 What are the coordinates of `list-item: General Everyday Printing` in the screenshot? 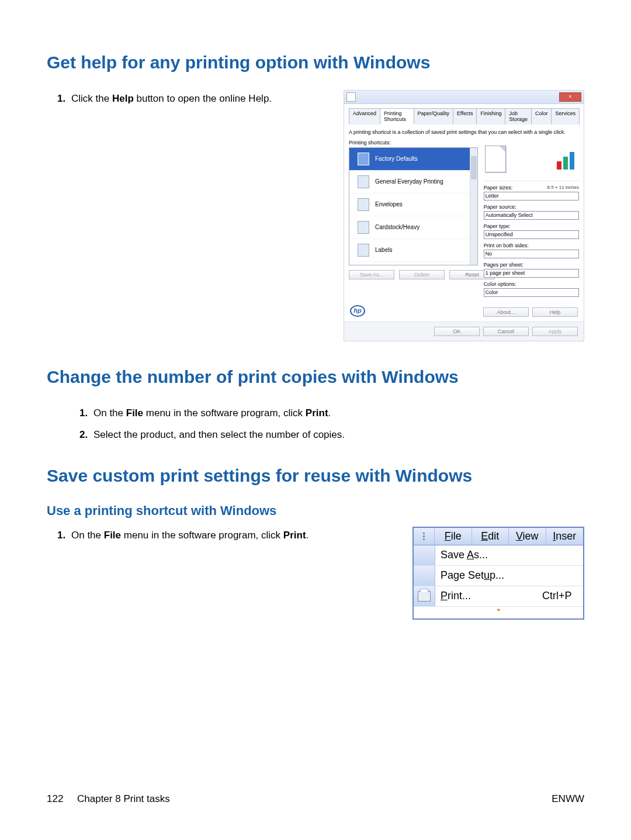 It's located at (414, 182).